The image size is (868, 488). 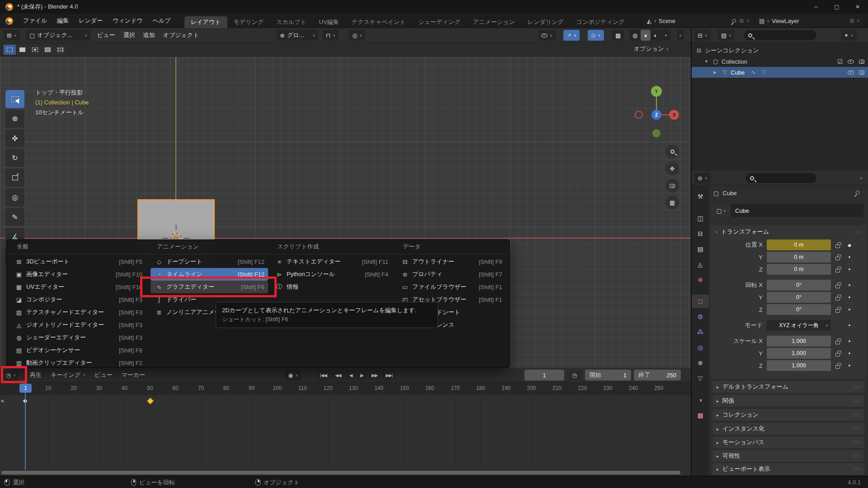 What do you see at coordinates (810, 21) in the screenshot?
I see `viewlayer-selector: ▤ ∨ ViewLayer ⧉ ✕` at bounding box center [810, 21].